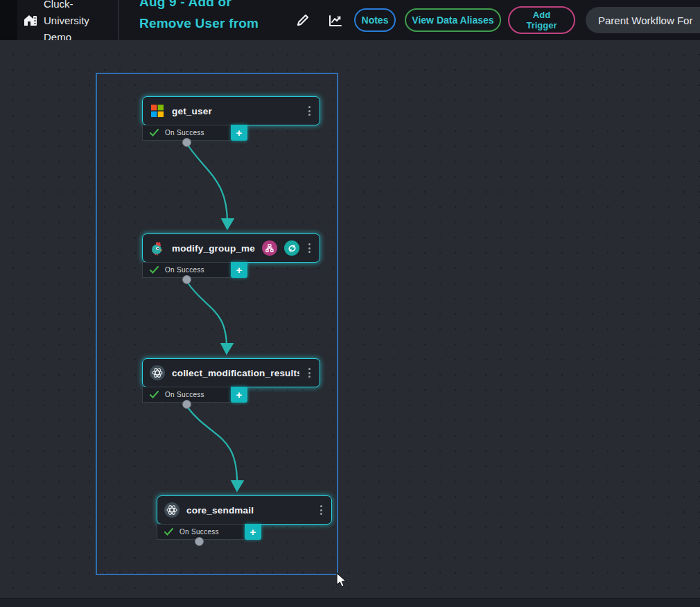 Image resolution: width=700 pixels, height=607 pixels. What do you see at coordinates (118, 20) in the screenshot?
I see `topbar-divider` at bounding box center [118, 20].